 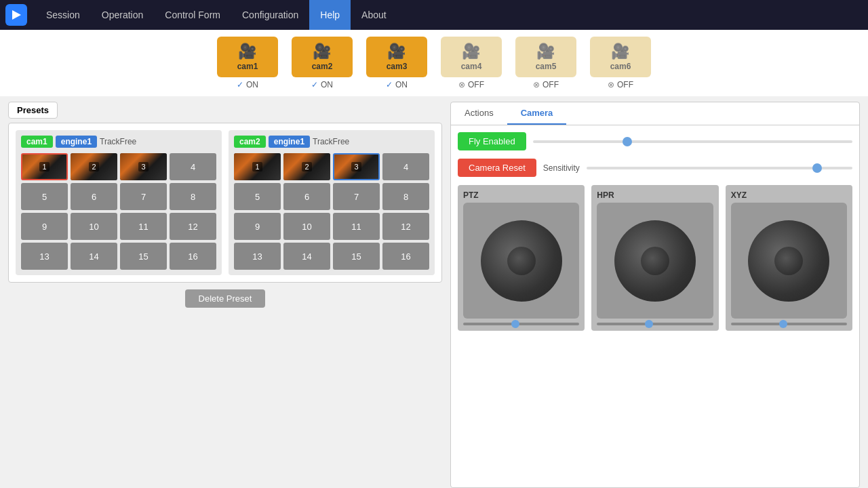 I want to click on cam6-button: 🎥 cam6, so click(x=620, y=57).